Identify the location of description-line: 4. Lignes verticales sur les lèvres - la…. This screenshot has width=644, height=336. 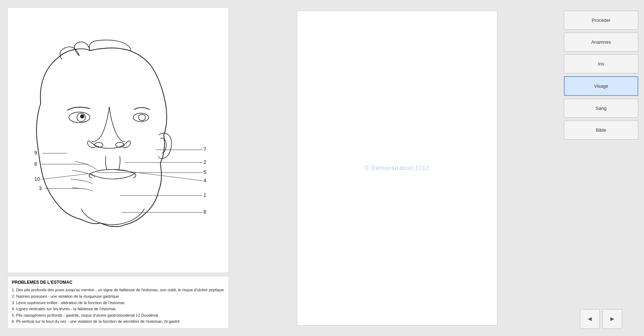
(118, 309).